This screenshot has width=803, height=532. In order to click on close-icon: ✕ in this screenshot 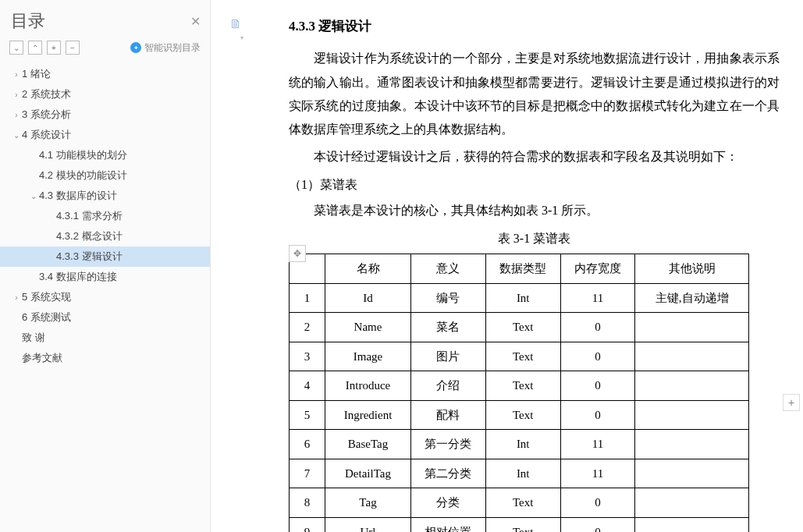, I will do `click(195, 22)`.